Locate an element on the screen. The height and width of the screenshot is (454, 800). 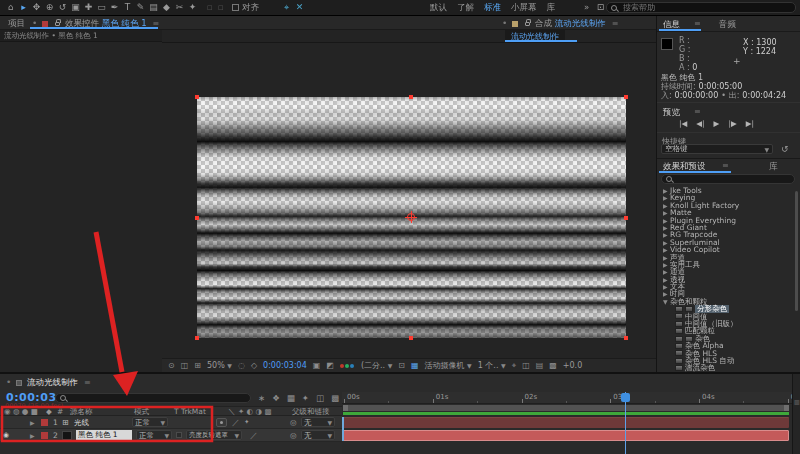
maximize-icon: ✕ is located at coordinates (300, 8).